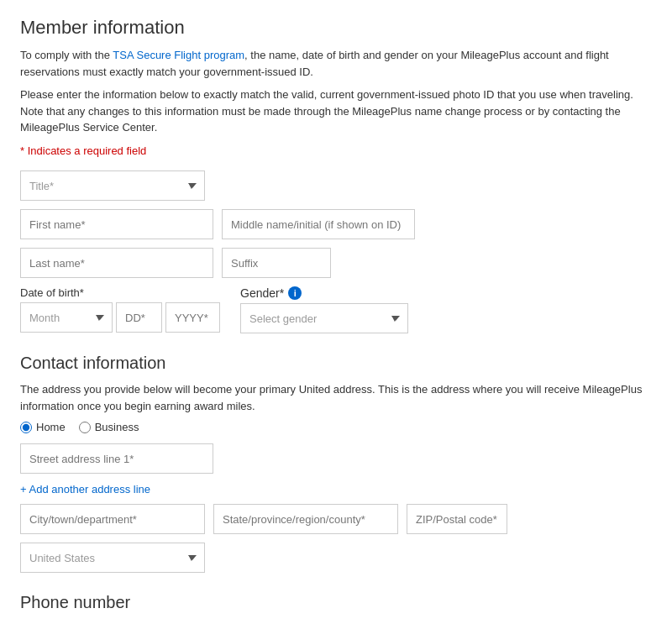 This screenshot has height=624, width=672. I want to click on title-select-wrapper: Title* Mr. Mrs. Ms. Dr. Prof. ▼, so click(113, 186).